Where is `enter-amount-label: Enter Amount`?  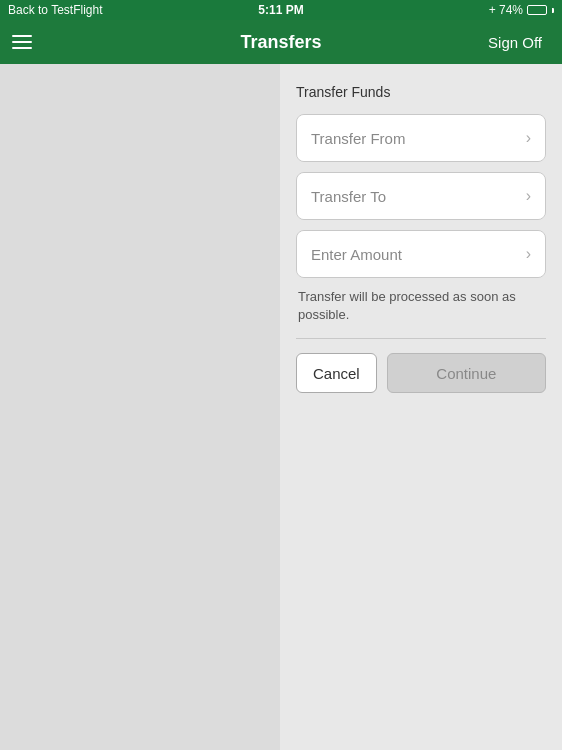 enter-amount-label: Enter Amount is located at coordinates (356, 254).